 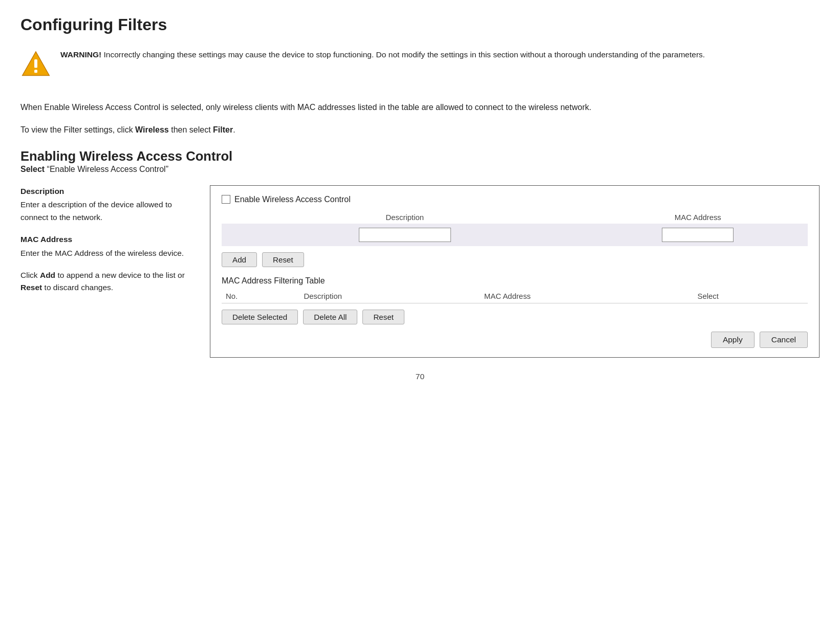 I want to click on table-reset-button: Reset, so click(x=383, y=317).